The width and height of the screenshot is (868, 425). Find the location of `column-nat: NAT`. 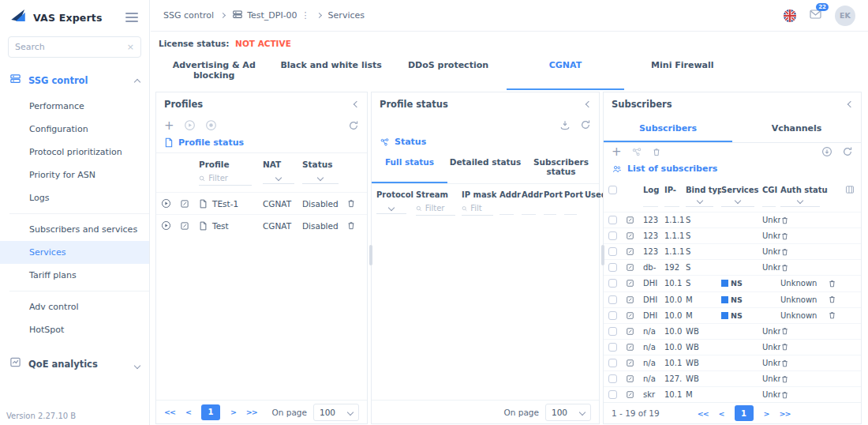

column-nat: NAT is located at coordinates (282, 164).